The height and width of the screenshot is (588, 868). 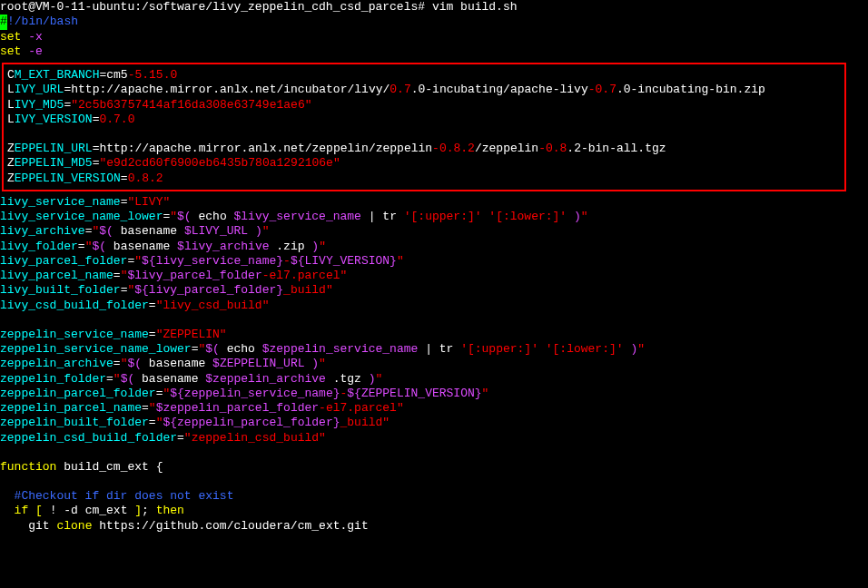 What do you see at coordinates (434, 526) in the screenshot?
I see `git-clone-line: git clone https://github.com/cloudera/cm…` at bounding box center [434, 526].